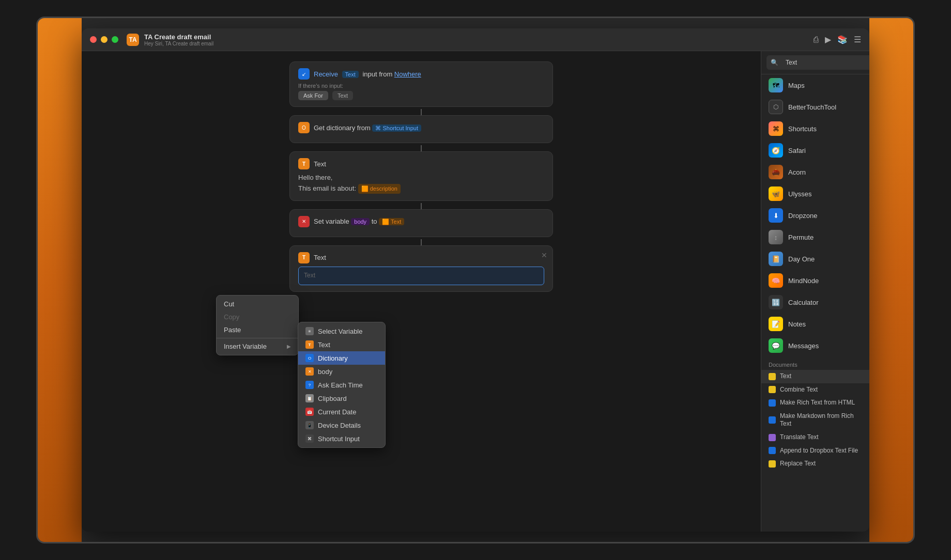 This screenshot has height=560, width=951. Describe the element at coordinates (476, 40) in the screenshot. I see `title-bar: TA TA Create draft email Hey Siri, TA Cr…` at that location.